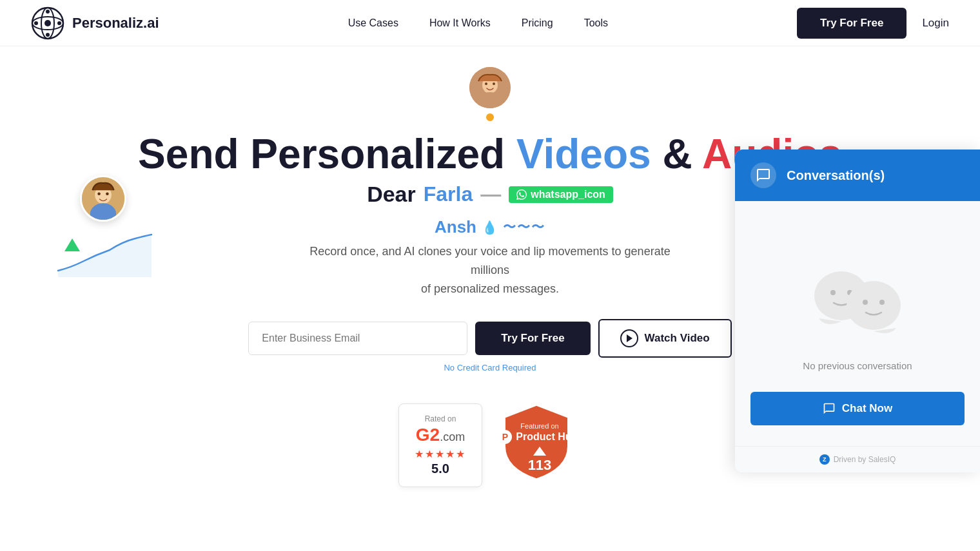  Describe the element at coordinates (561, 195) in the screenshot. I see `whatsapp-badge: whatsapp_icon` at that location.